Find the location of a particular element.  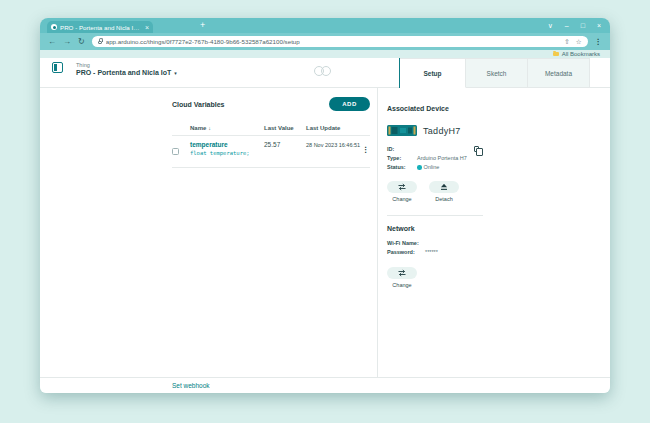

column-last-value: Last Value is located at coordinates (285, 128).